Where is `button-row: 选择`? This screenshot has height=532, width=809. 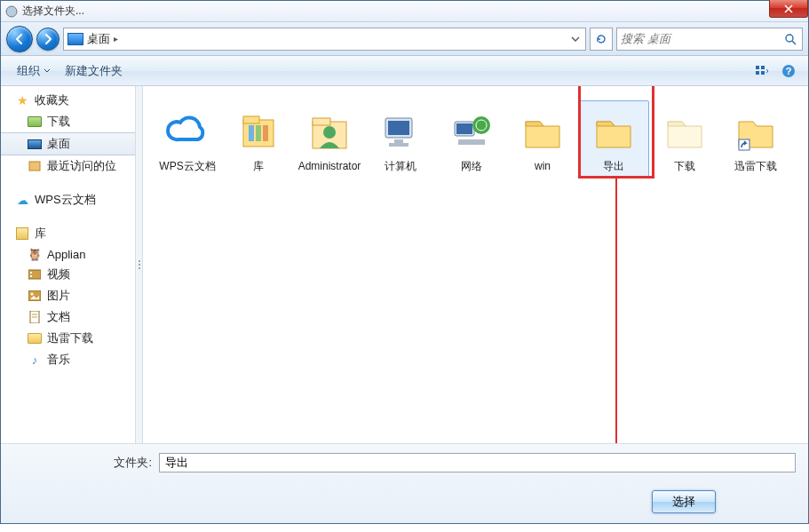 button-row: 选择 is located at coordinates (405, 502).